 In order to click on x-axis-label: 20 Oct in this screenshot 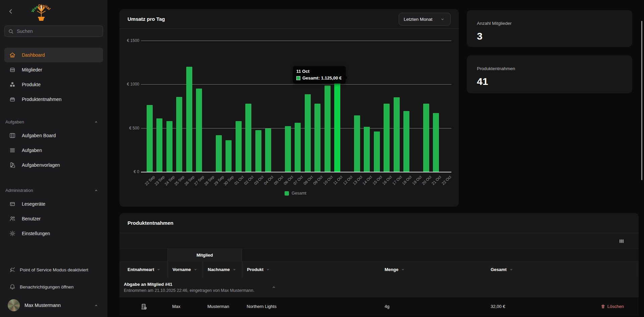, I will do `click(427, 180)`.